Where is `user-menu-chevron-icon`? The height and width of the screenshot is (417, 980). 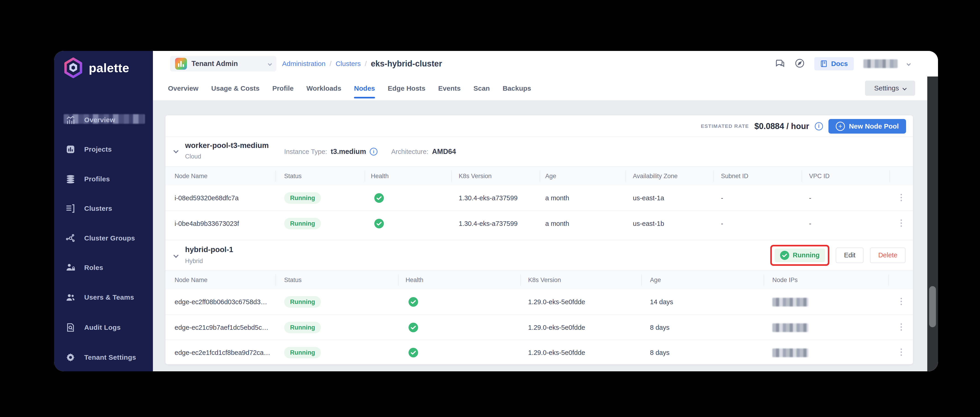
user-menu-chevron-icon is located at coordinates (908, 64).